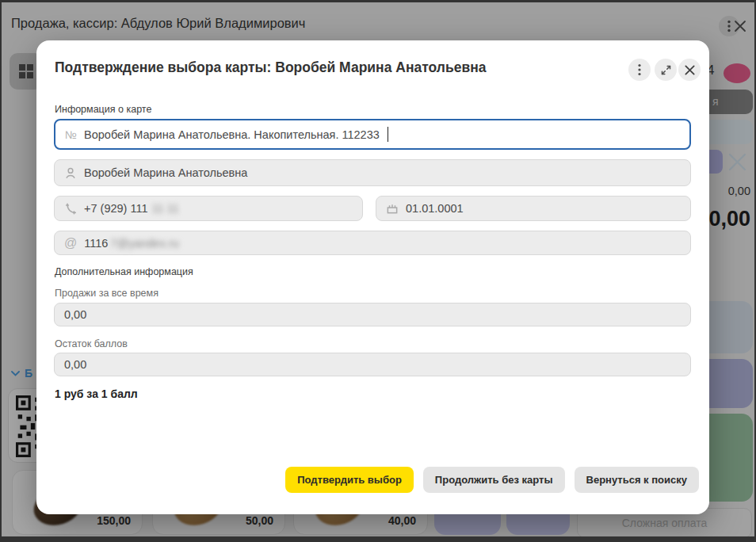 The height and width of the screenshot is (542, 756). I want to click on lifetime-sales-label: Продажи за все время, so click(106, 293).